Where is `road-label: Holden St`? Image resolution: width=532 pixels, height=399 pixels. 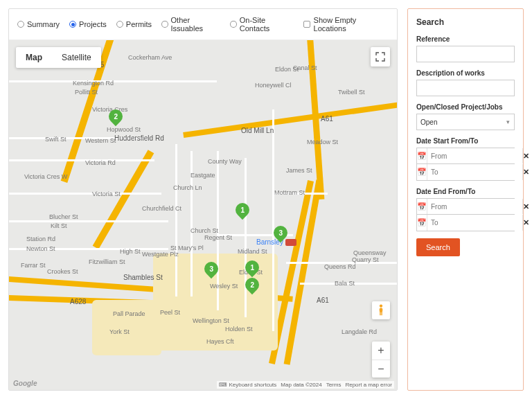 road-label: Holden St is located at coordinates (239, 329).